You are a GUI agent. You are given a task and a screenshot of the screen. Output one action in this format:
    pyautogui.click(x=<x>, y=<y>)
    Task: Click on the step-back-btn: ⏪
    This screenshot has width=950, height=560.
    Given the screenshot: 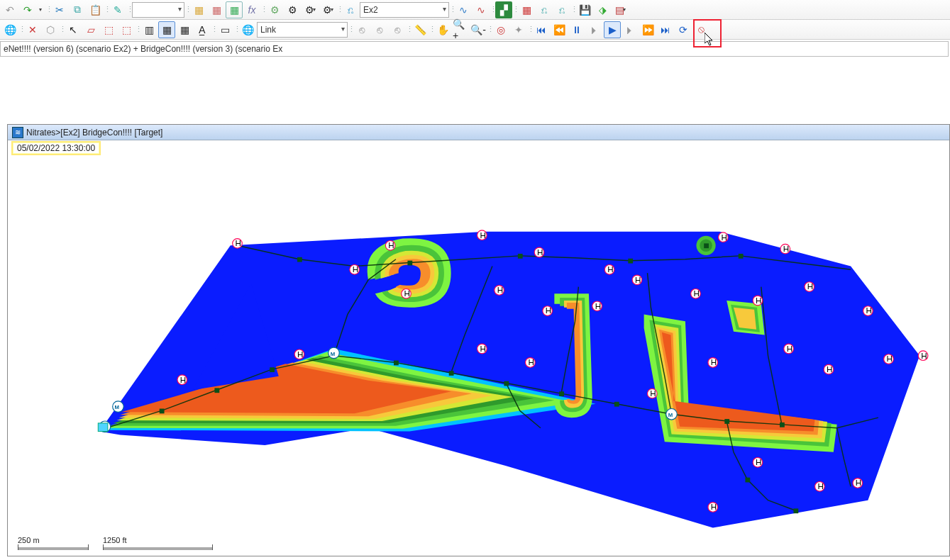 What is the action you would take?
    pyautogui.click(x=559, y=30)
    